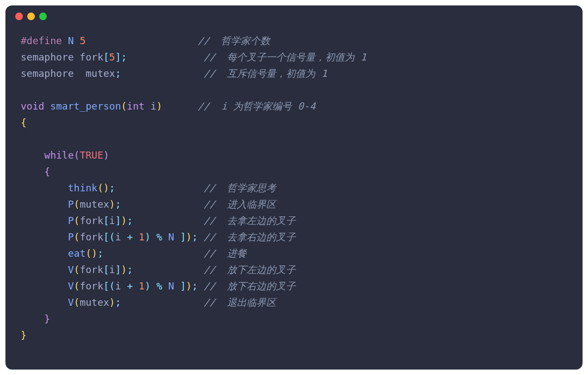 This screenshot has width=588, height=375. Describe the element at coordinates (83, 40) in the screenshot. I see `number-token: 5` at that location.